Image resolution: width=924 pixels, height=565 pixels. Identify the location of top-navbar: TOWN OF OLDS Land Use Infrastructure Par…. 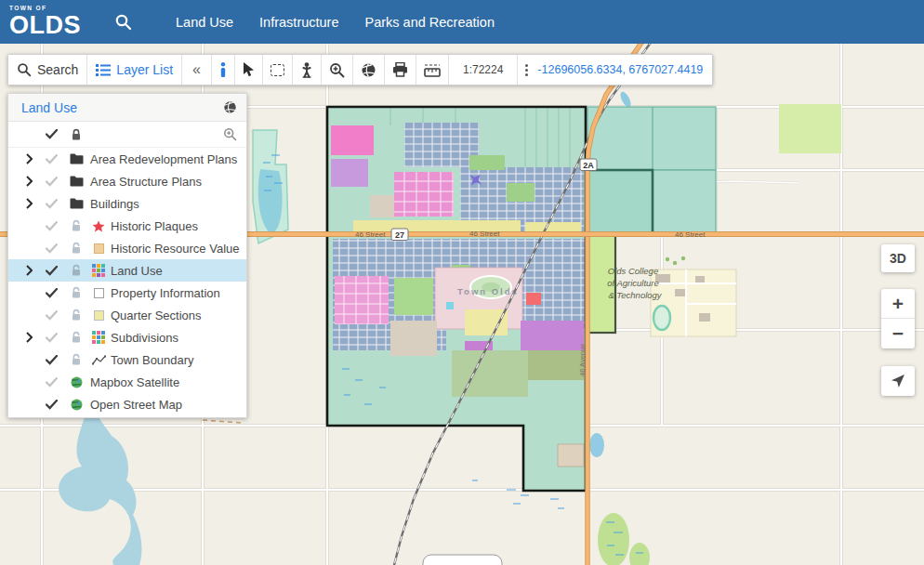
(462, 22).